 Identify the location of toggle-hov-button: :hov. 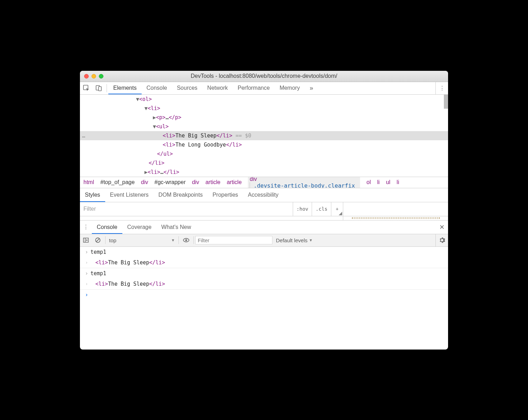
(302, 209).